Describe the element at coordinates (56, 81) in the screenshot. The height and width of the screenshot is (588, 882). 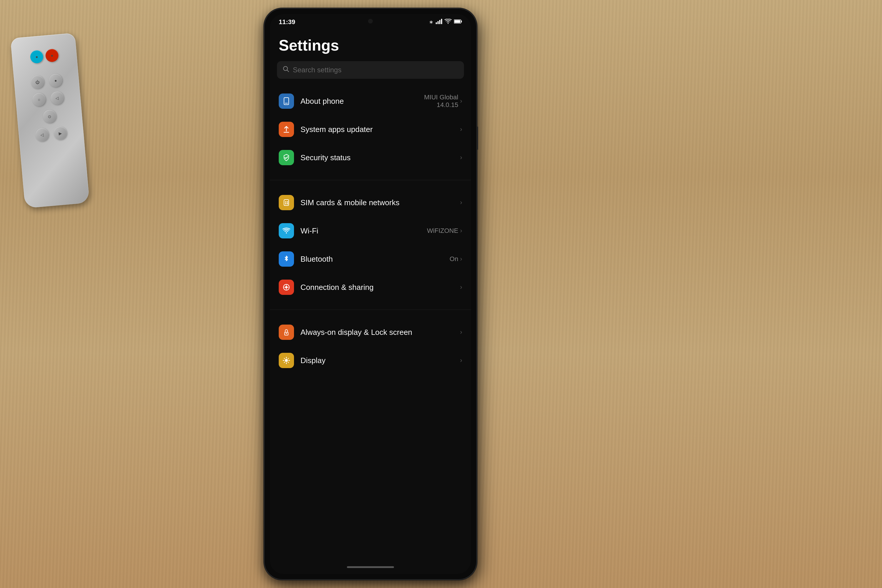
I see `remote-btn-2: ●` at that location.